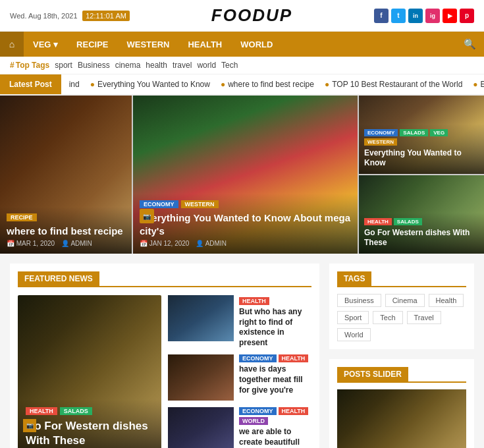  What do you see at coordinates (398, 16) in the screenshot?
I see `twitter-icon: t` at bounding box center [398, 16].